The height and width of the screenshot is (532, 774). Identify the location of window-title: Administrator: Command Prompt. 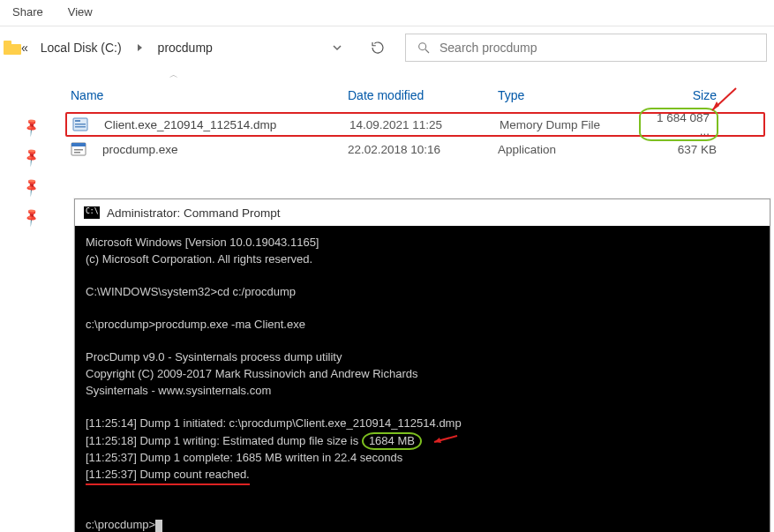
(194, 214).